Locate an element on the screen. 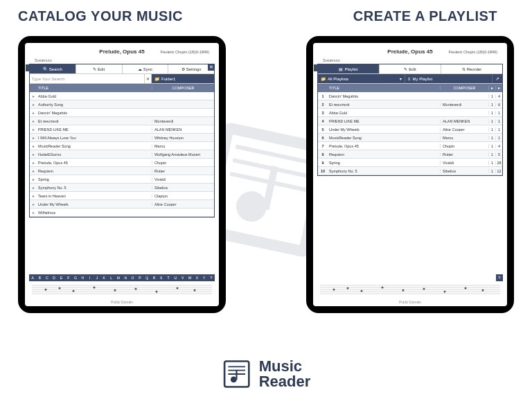 This screenshot has height=399, width=532. alpha-T: T is located at coordinates (168, 278).